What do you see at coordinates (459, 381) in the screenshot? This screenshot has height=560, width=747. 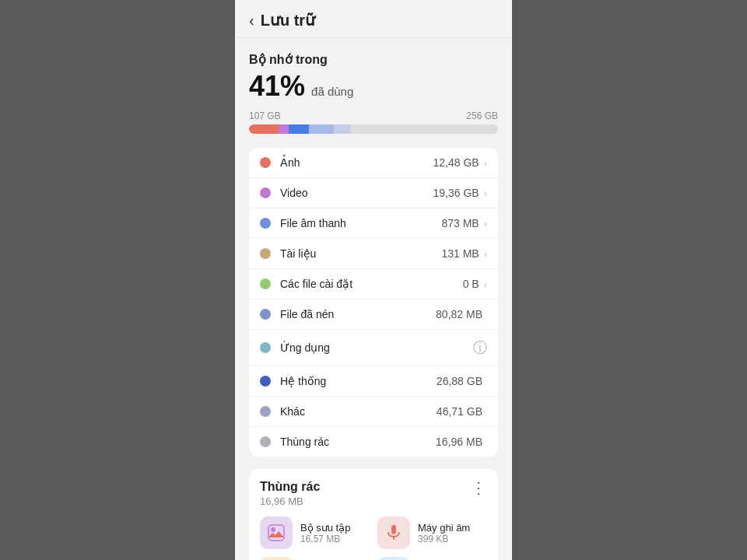 I see `value-system: 26,88 GB` at bounding box center [459, 381].